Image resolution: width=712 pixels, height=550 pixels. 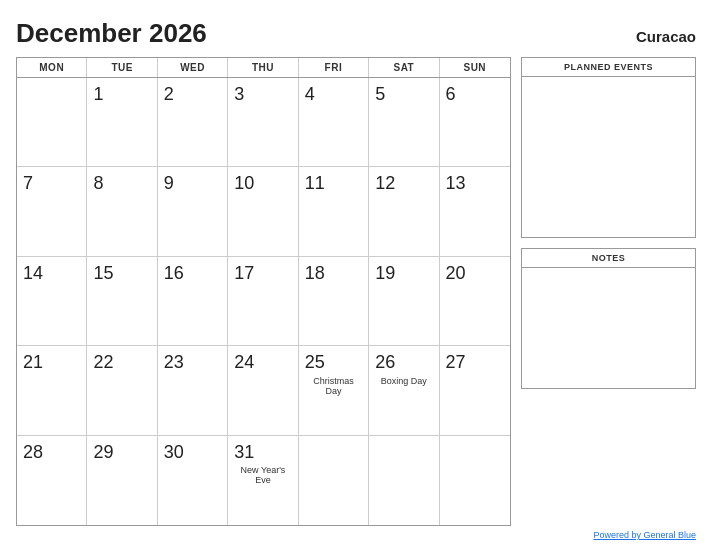 What do you see at coordinates (244, 363) in the screenshot?
I see `cell-number: 24` at bounding box center [244, 363].